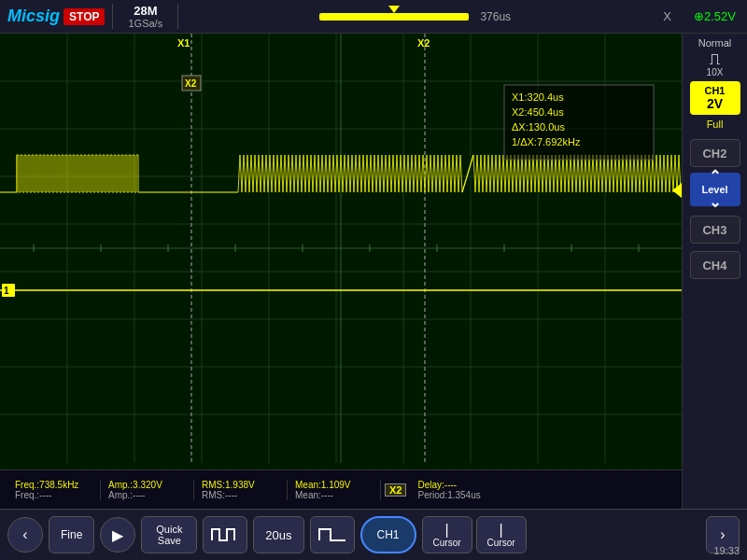  What do you see at coordinates (241, 490) in the screenshot?
I see `stat-rms: RMS:1.938V RMS:----` at bounding box center [241, 490].